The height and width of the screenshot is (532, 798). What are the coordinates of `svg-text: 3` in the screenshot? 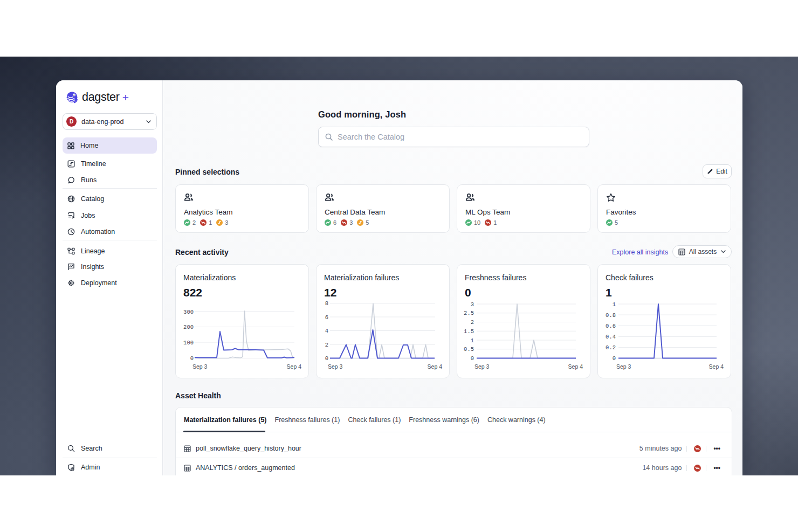 It's located at (472, 305).